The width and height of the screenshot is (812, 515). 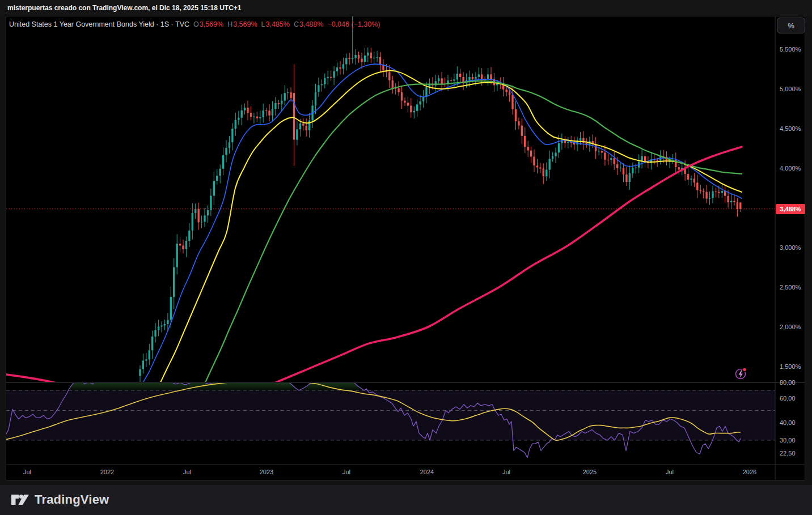 What do you see at coordinates (790, 49) in the screenshot?
I see `price-tick-label: 5,500%` at bounding box center [790, 49].